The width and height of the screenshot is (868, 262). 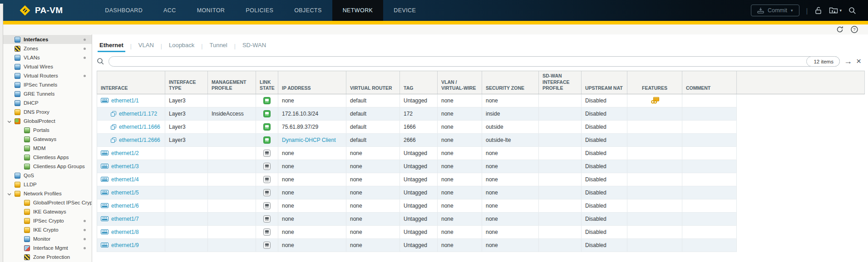 I want to click on help-icon: ?, so click(x=854, y=29).